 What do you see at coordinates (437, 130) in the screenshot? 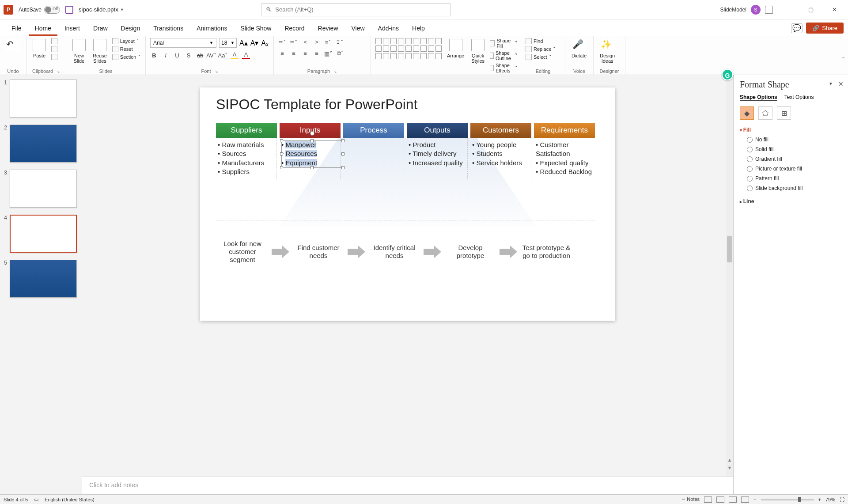
I see `header-outputs: Outputs` at bounding box center [437, 130].